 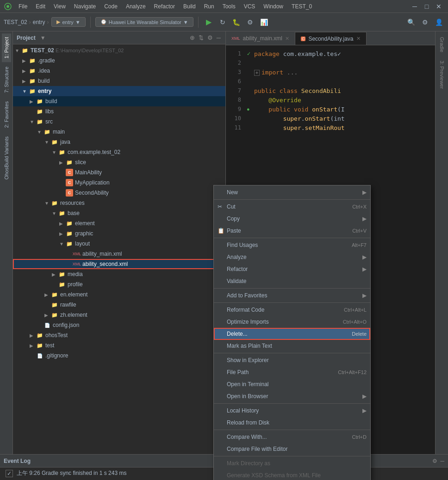 I want to click on tree-item-layout: ▼ 📁 layout, so click(x=119, y=244).